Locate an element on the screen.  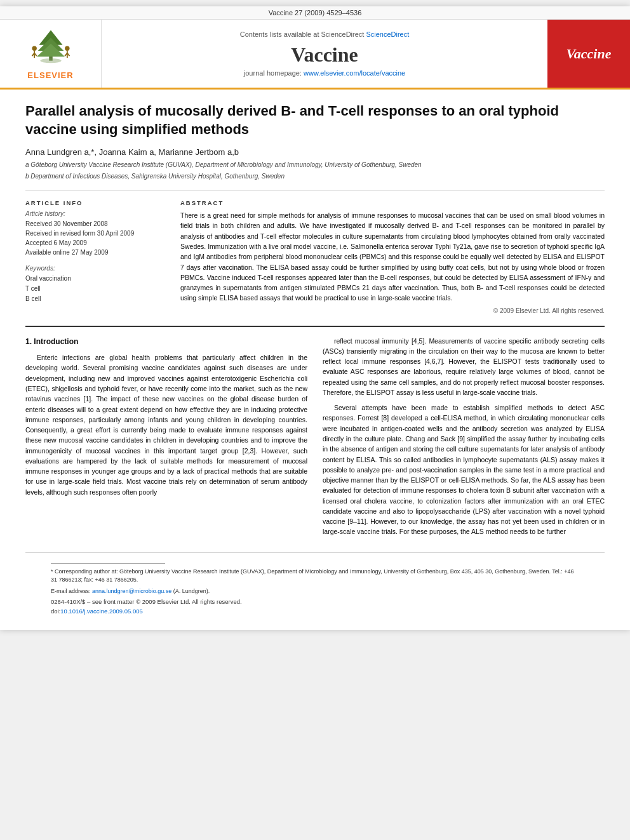
online-date: Available online 27 May 2009 is located at coordinates (95, 253).